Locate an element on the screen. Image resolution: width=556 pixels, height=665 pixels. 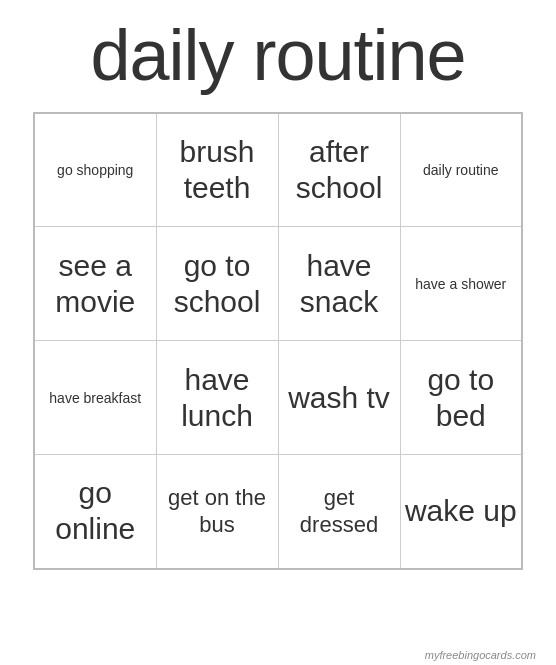
bingo-cell: go shopping is located at coordinates (95, 170).